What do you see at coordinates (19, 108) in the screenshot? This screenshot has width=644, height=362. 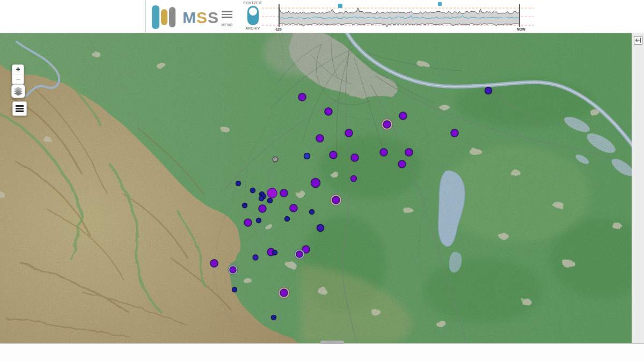 I see `legend-button` at bounding box center [19, 108].